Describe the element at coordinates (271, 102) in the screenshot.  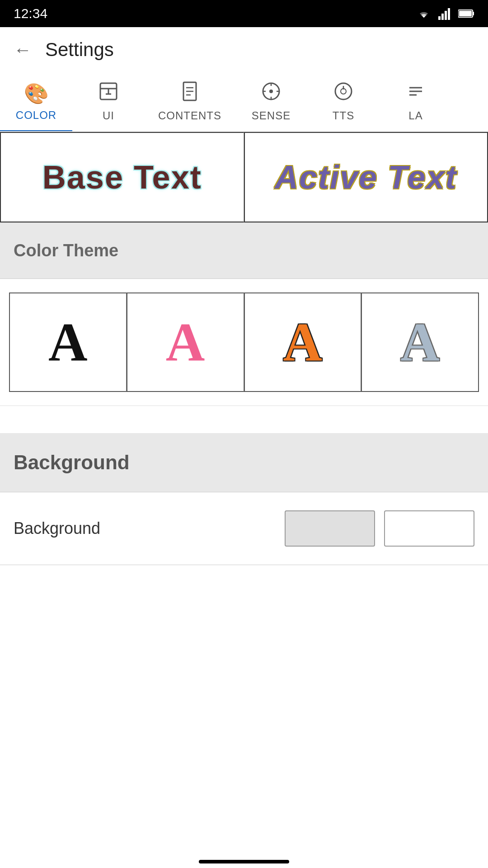
I see `tab-sense: SENSE` at that location.